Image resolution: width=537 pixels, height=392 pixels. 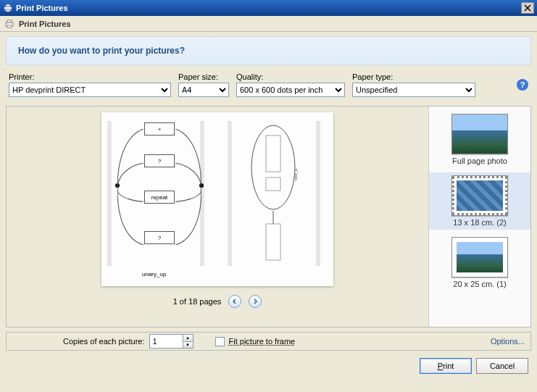 What do you see at coordinates (45, 24) in the screenshot?
I see `subheader-title: Print Pictures` at bounding box center [45, 24].